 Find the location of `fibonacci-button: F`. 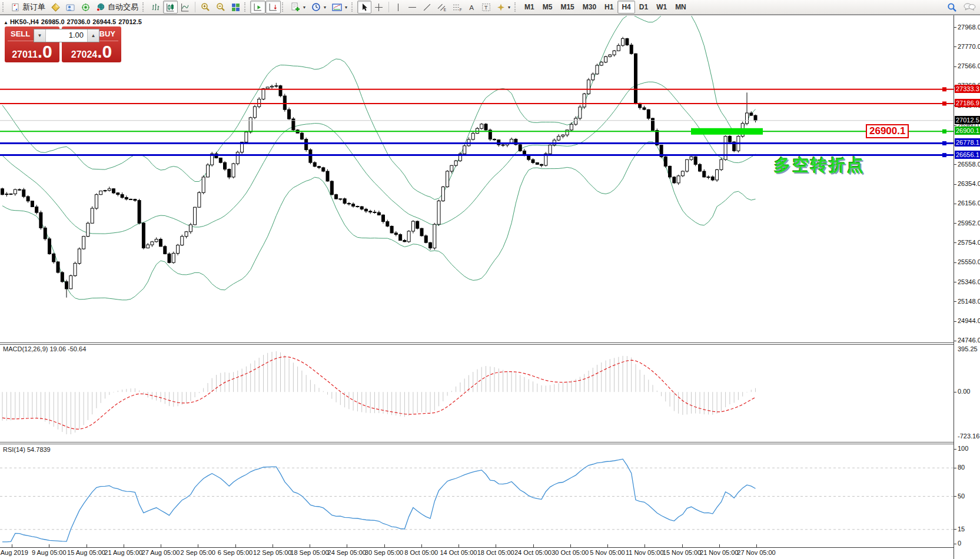

fibonacci-button: F is located at coordinates (457, 7).